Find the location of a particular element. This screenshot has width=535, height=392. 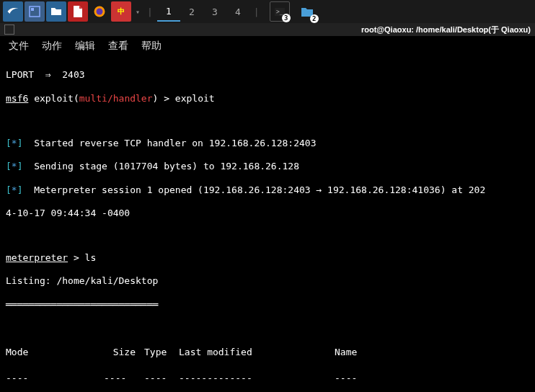

window-title: root@Qiaoxu: /home/kali/Desktop(于 Qiaoxu… is located at coordinates (446, 30).